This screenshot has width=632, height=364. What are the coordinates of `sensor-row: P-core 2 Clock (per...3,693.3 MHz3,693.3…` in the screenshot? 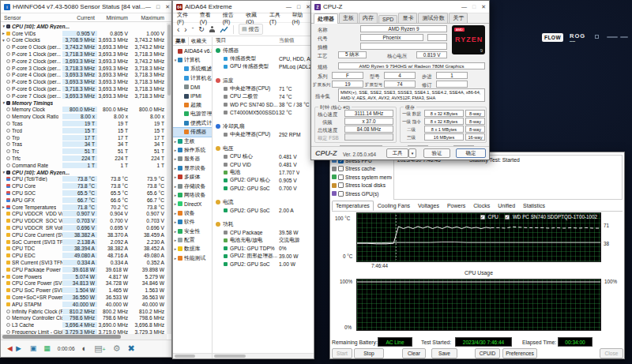 It's located at (84, 62).